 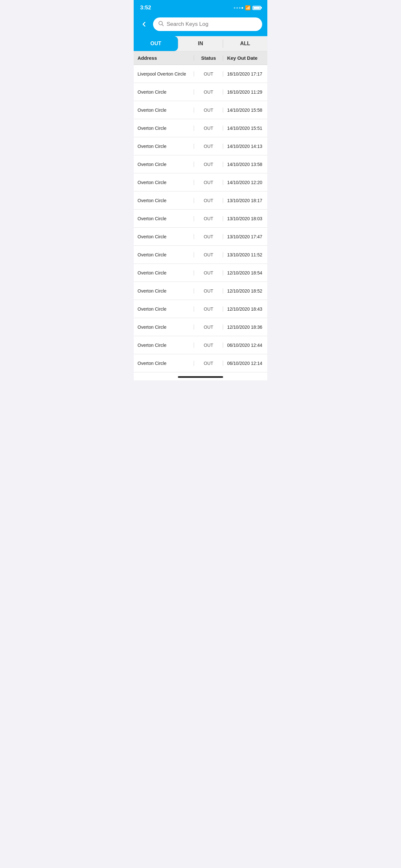 What do you see at coordinates (201, 110) in the screenshot?
I see `table-row: Overton Circle OUT 14/10/2020 15:58` at bounding box center [201, 110].